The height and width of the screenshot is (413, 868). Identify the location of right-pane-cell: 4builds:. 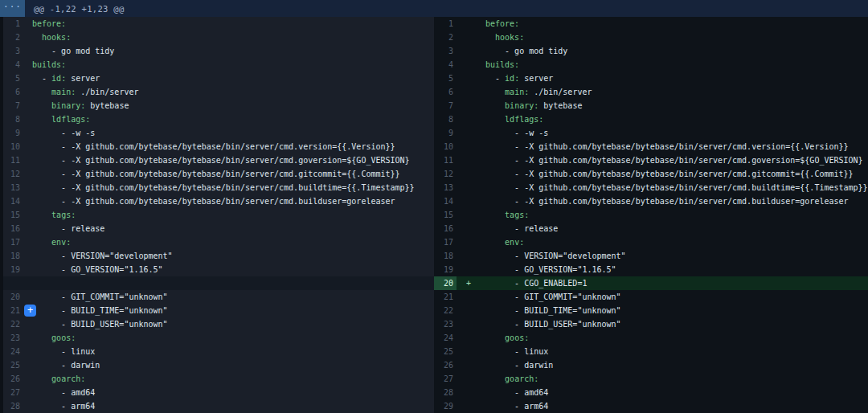
(651, 64).